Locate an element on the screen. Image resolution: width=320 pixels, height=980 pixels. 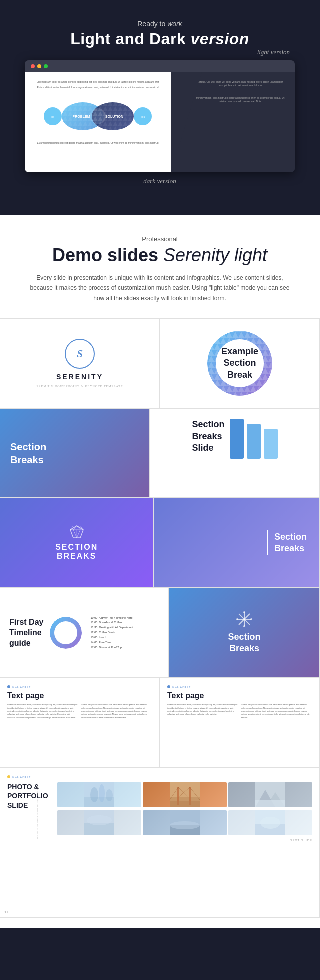
infinity-svg: 01 is located at coordinates (98, 116).